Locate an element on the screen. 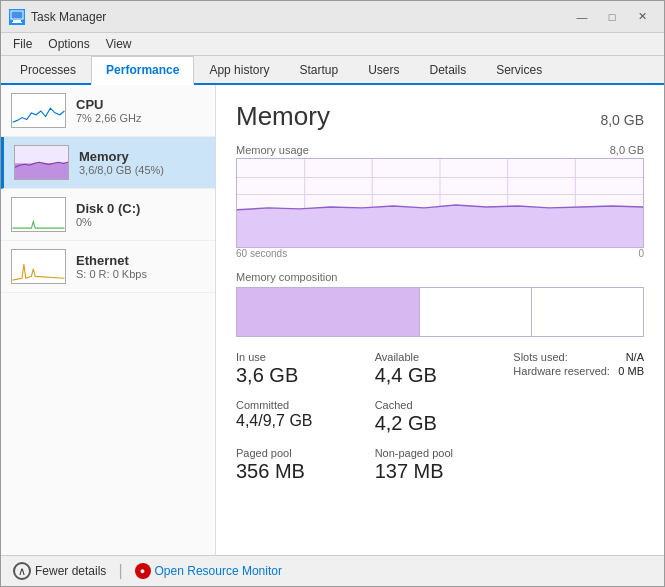 This screenshot has width=665, height=587. stat-available: Available 4,4 GB is located at coordinates (440, 369).